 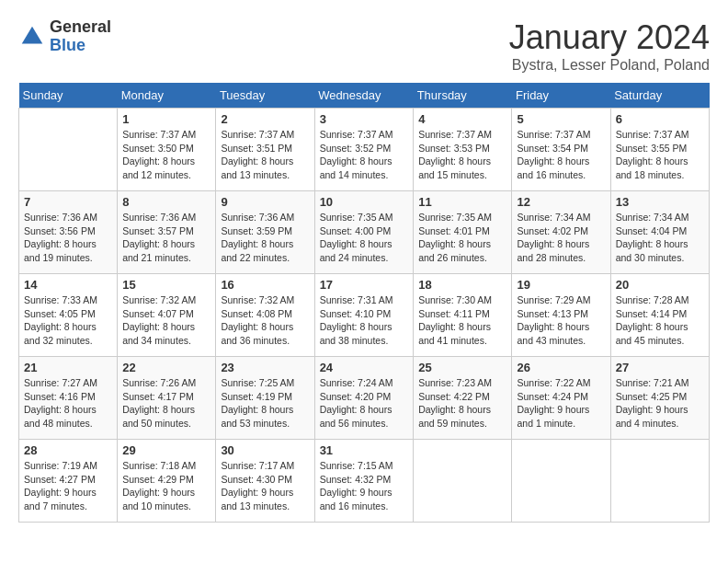 What do you see at coordinates (561, 316) in the screenshot?
I see `calendar-cell: 19Sunrise: 7:29 AM Sunset: 4:13 PM Dayli…` at bounding box center [561, 316].